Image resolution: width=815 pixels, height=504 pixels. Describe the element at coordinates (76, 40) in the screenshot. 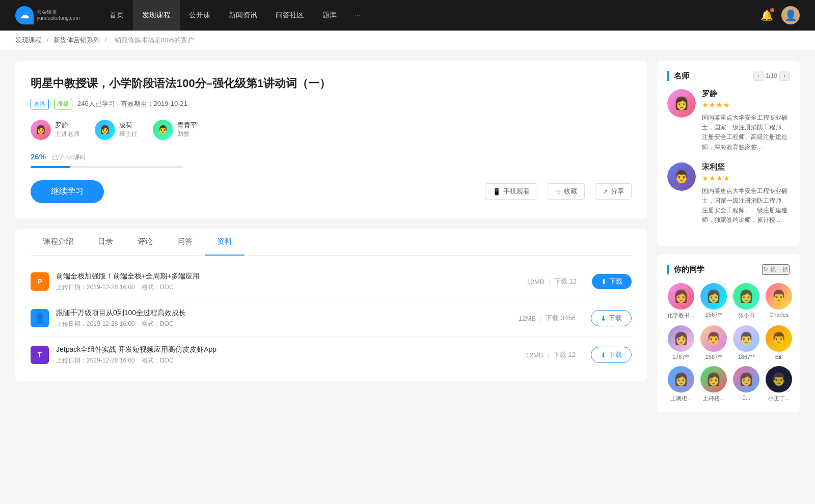

I see `breadcrumb-link-series: 新媒体营销系列` at that location.